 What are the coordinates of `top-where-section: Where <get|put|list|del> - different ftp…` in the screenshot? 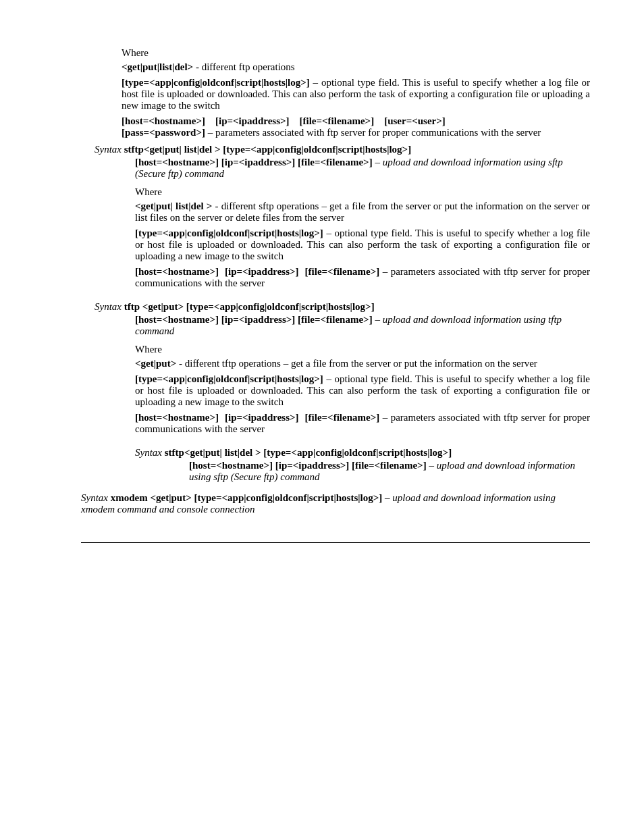 It's located at (356, 93).